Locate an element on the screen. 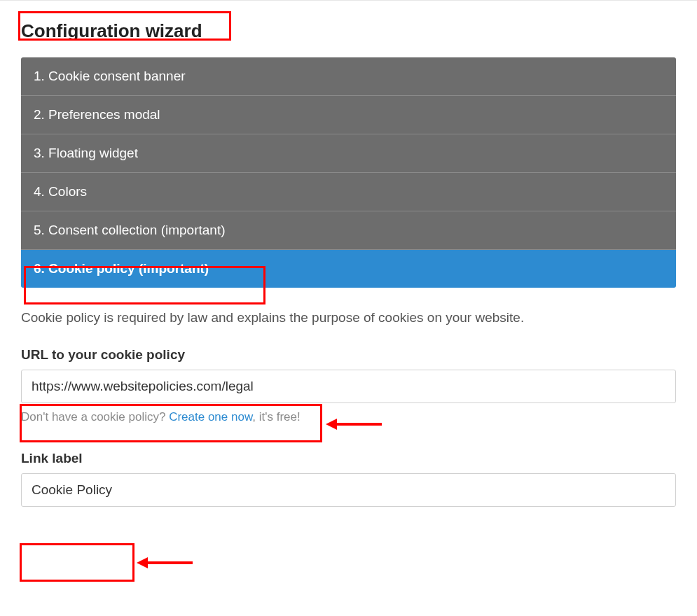 The width and height of the screenshot is (697, 616). link-label-heading: Link label is located at coordinates (349, 458).